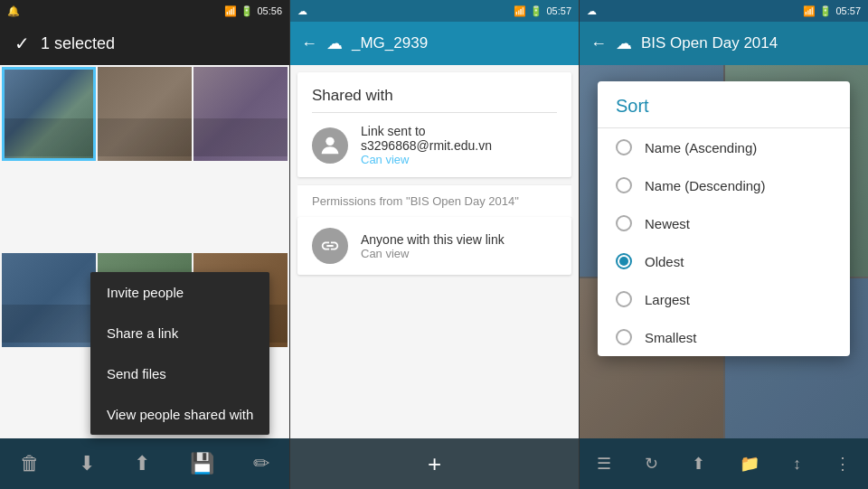 The width and height of the screenshot is (868, 489). What do you see at coordinates (624, 261) in the screenshot?
I see `radio-oldest` at bounding box center [624, 261].